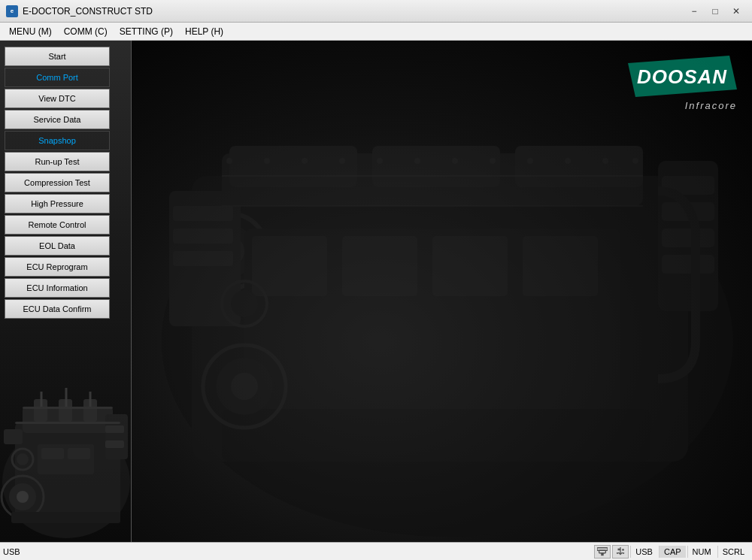 Image resolution: width=752 pixels, height=560 pixels. I want to click on svg-text: DOOSAN, so click(682, 77).